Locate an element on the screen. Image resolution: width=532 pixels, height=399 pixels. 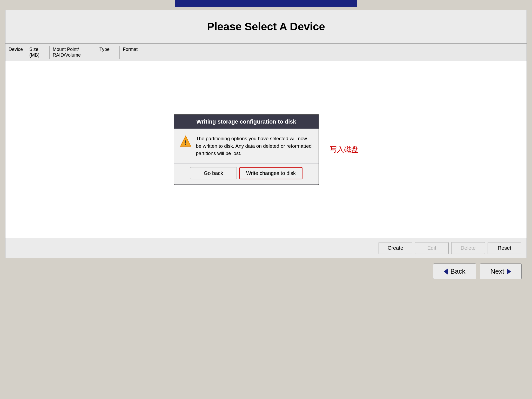
col-size-header: Size(MB) is located at coordinates (38, 52).